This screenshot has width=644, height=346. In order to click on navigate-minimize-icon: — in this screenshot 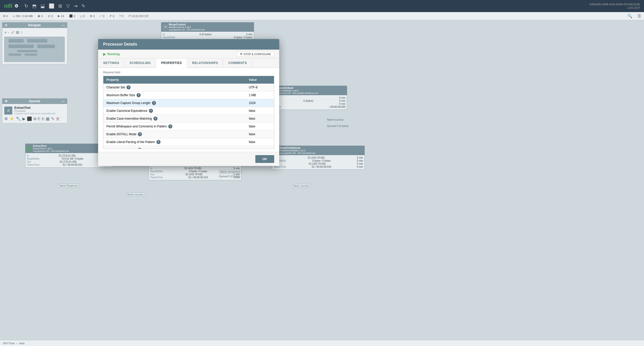, I will do `click(63, 25)`.